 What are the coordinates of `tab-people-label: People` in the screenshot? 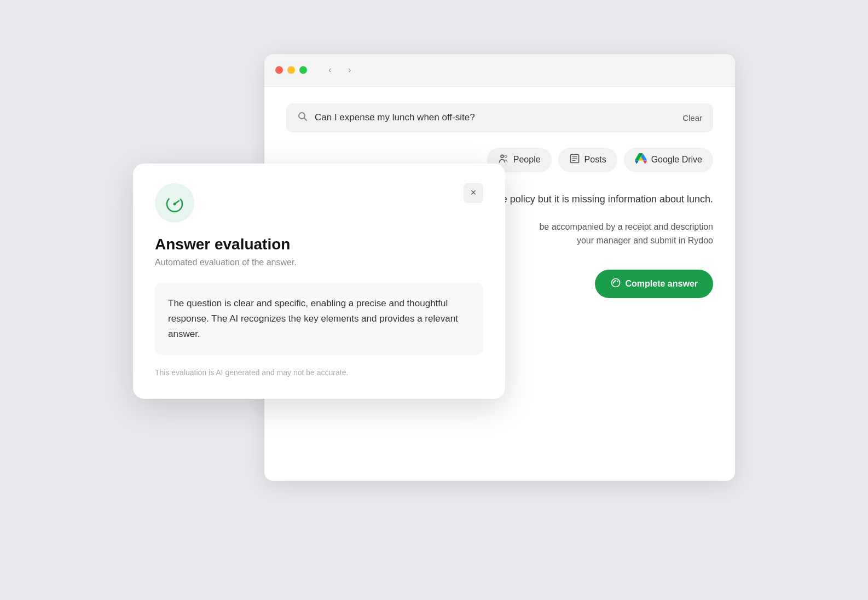 It's located at (527, 160).